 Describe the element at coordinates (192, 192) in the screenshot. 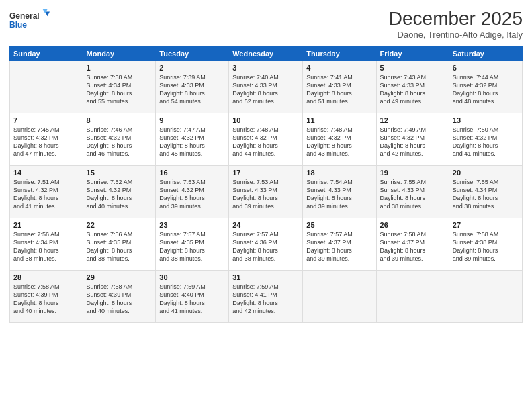

I see `calendar-cell: 16Sunrise: 7:53 AM Sunset: 4:32 PM Dayli…` at that location.